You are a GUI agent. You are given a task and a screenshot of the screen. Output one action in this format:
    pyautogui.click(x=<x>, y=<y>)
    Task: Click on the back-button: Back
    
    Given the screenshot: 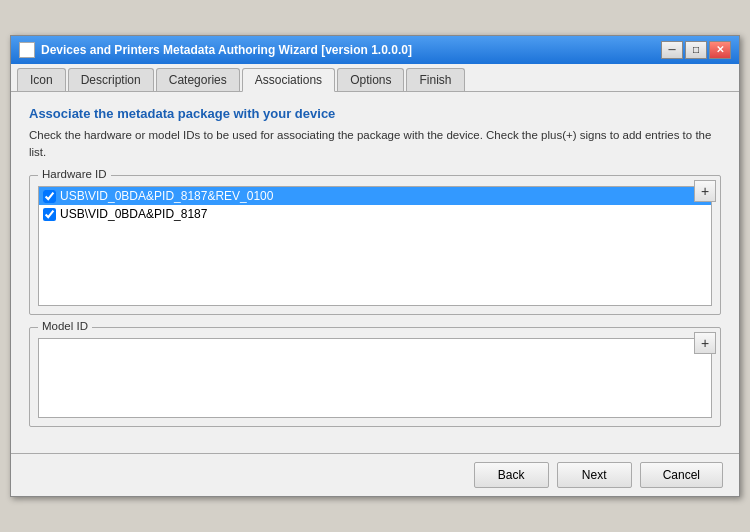 What is the action you would take?
    pyautogui.click(x=512, y=475)
    